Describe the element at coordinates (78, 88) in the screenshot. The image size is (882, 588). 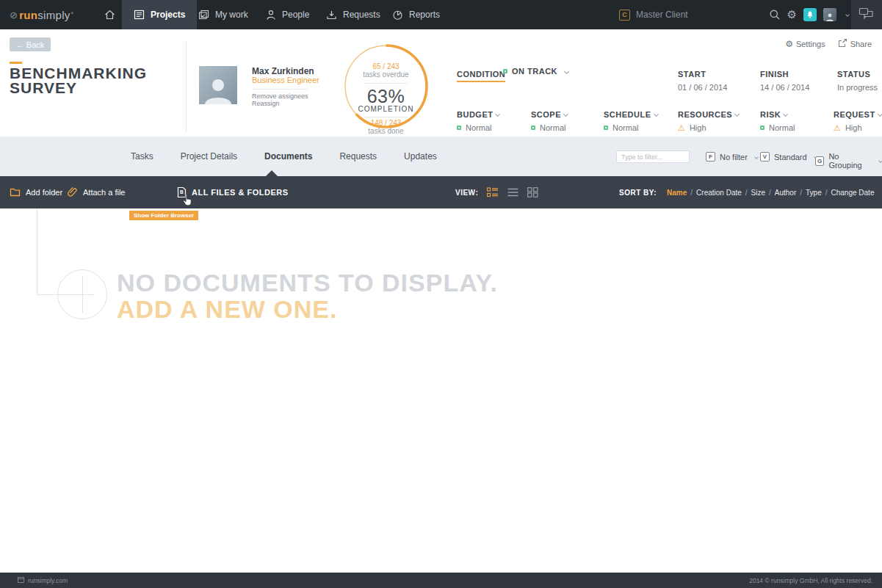
I see `project-title-line2: SURVEY` at that location.